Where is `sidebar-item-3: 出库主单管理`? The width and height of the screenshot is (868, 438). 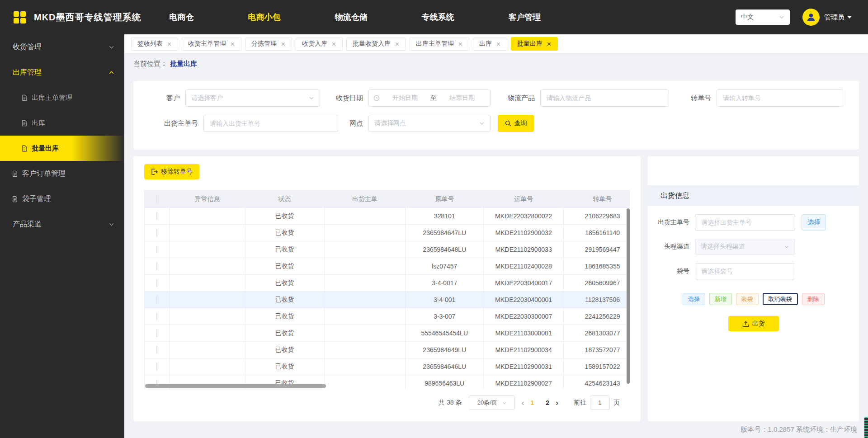
sidebar-item-3: 出库主单管理 is located at coordinates (62, 98).